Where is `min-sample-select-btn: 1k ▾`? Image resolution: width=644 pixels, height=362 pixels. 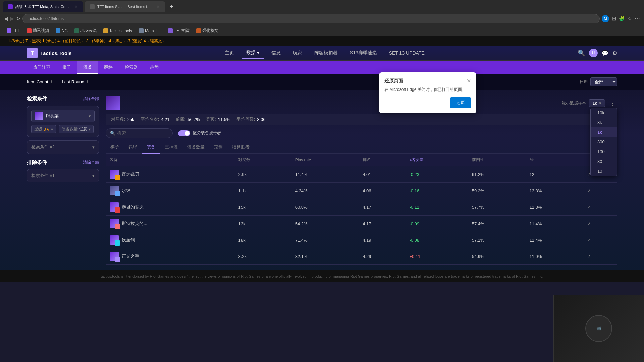
min-sample-select-btn: 1k ▾ is located at coordinates (597, 103).